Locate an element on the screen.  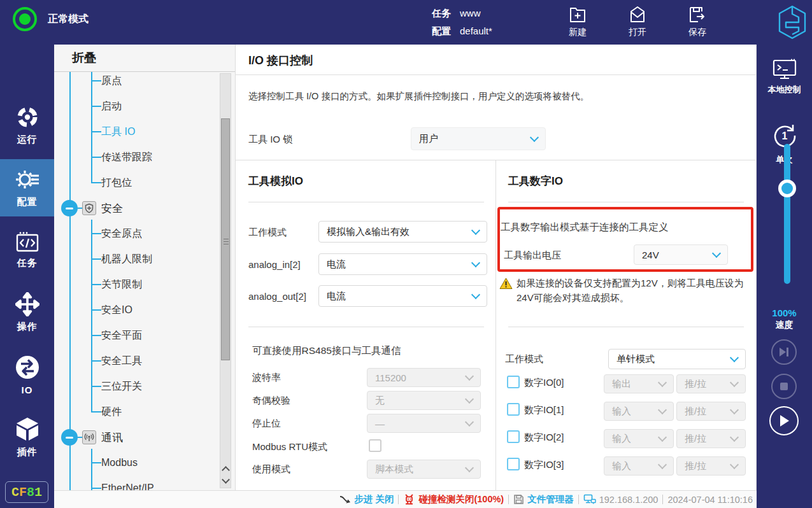
digital-io-3-checkbox is located at coordinates (513, 464).